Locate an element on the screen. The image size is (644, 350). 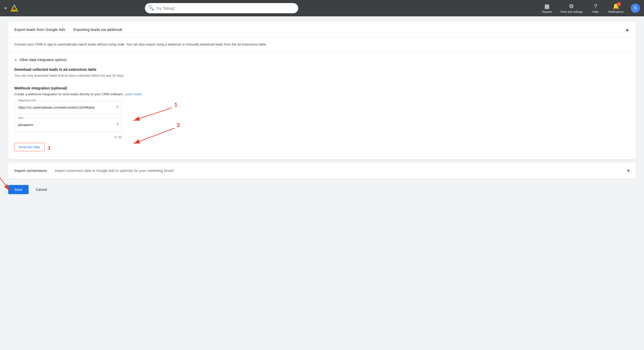
tools-icon: ⚙ is located at coordinates (571, 6).